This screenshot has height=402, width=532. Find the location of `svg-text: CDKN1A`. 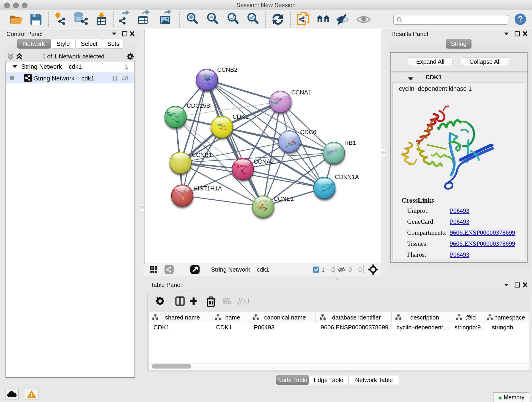

svg-text: CDKN1A is located at coordinates (347, 177).